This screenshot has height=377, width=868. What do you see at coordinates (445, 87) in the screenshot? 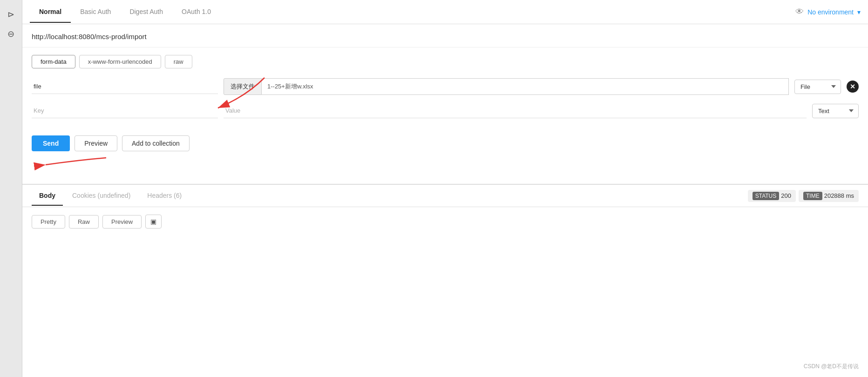
I see `form-row-file: 选择文件 1--25+新增w.xlsx File Text ✕` at bounding box center [445, 87].